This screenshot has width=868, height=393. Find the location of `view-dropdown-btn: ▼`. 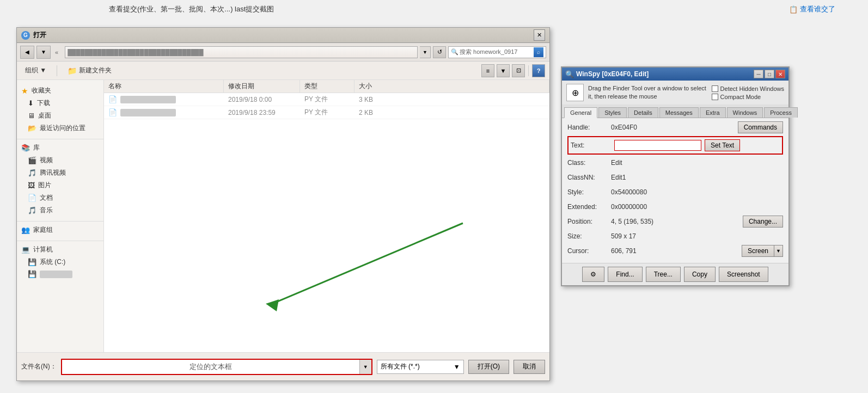

view-dropdown-btn: ▼ is located at coordinates (503, 71).